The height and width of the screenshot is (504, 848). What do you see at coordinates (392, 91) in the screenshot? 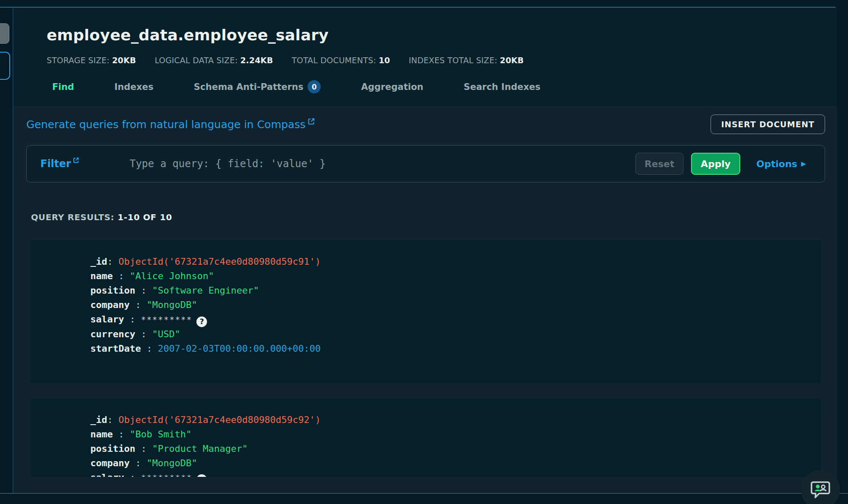
I see `tab-aggregation: Aggregation` at bounding box center [392, 91].